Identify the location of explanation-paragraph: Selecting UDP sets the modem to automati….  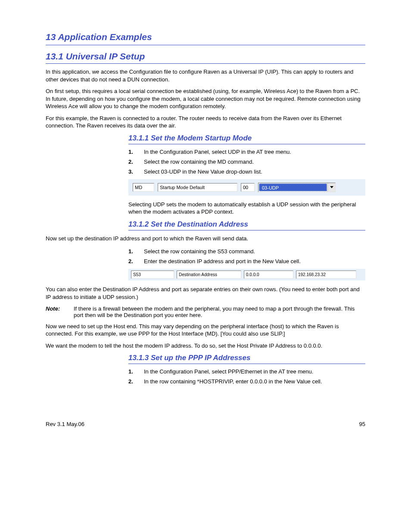
(247, 208).